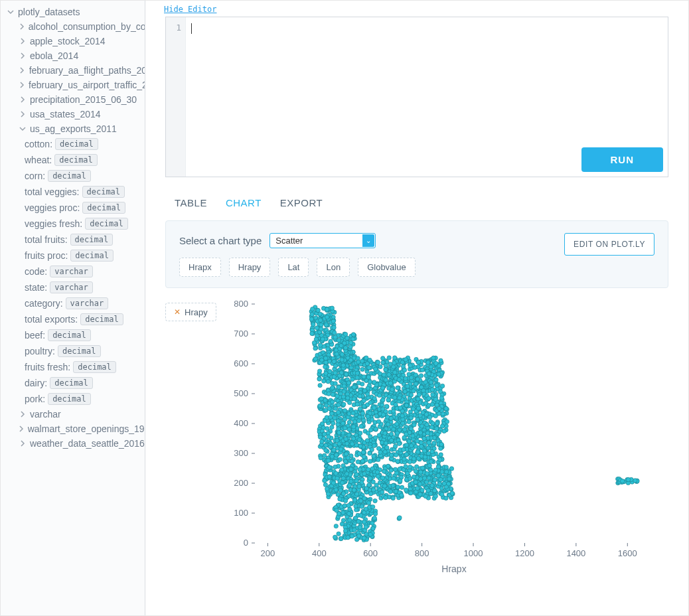 Image resolution: width=689 pixels, height=616 pixels. Describe the element at coordinates (78, 85) in the screenshot. I see `dataset-item: february_us_airport_traffic_2011` at that location.